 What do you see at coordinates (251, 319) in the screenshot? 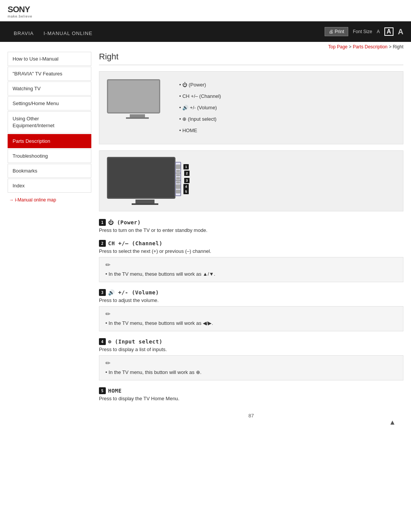
I see `note-volume: ✏ In the TV menu, these buttons will wor…` at bounding box center [251, 319].